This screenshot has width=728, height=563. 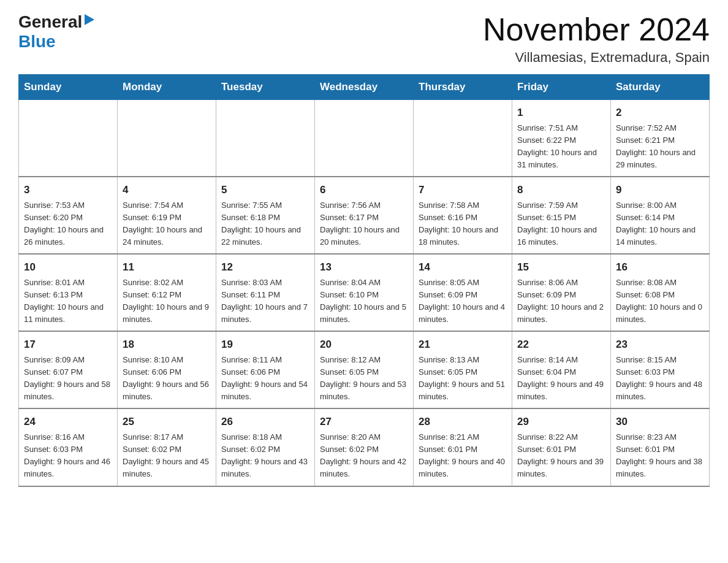 What do you see at coordinates (463, 190) in the screenshot?
I see `day-number: 7` at bounding box center [463, 190].